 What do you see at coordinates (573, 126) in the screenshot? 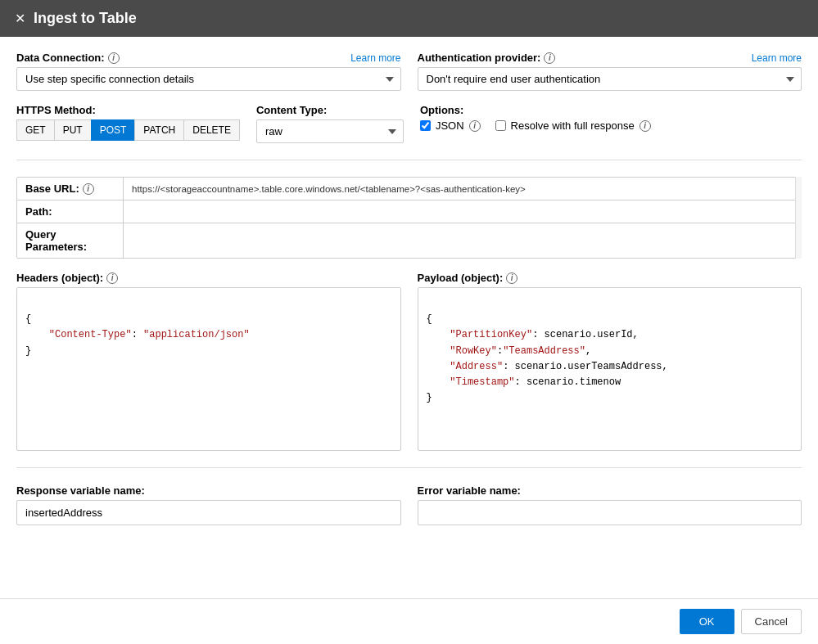
I see `resolve-label: Resolve with full response` at bounding box center [573, 126].